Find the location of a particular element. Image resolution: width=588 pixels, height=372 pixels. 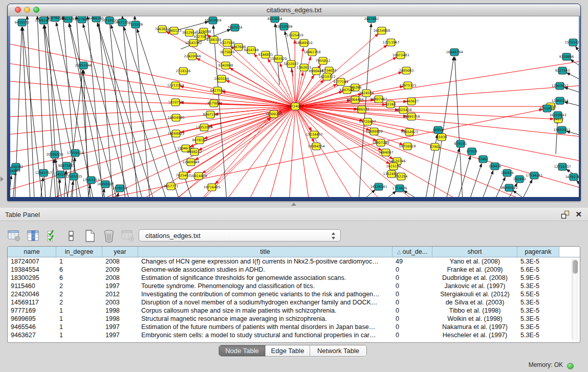

table-row: 1872400712008Changes of HCN gene express… is located at coordinates (294, 261).